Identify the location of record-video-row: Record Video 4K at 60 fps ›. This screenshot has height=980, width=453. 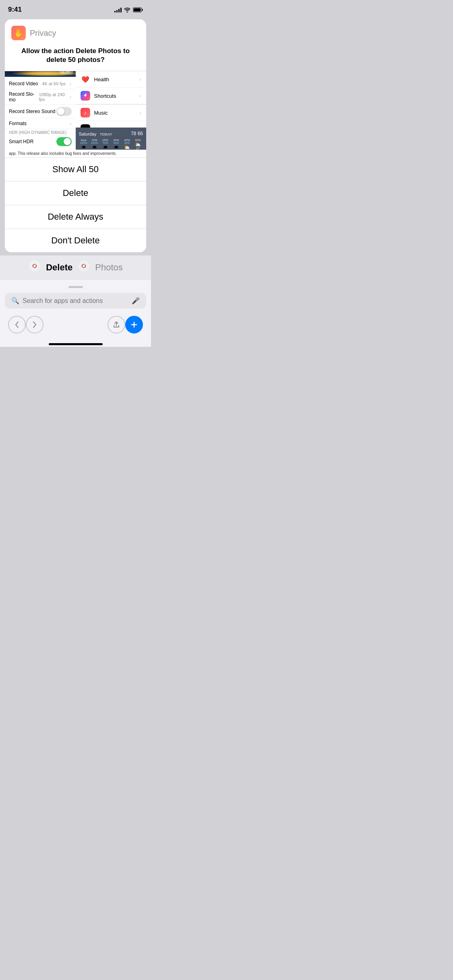
(40, 84).